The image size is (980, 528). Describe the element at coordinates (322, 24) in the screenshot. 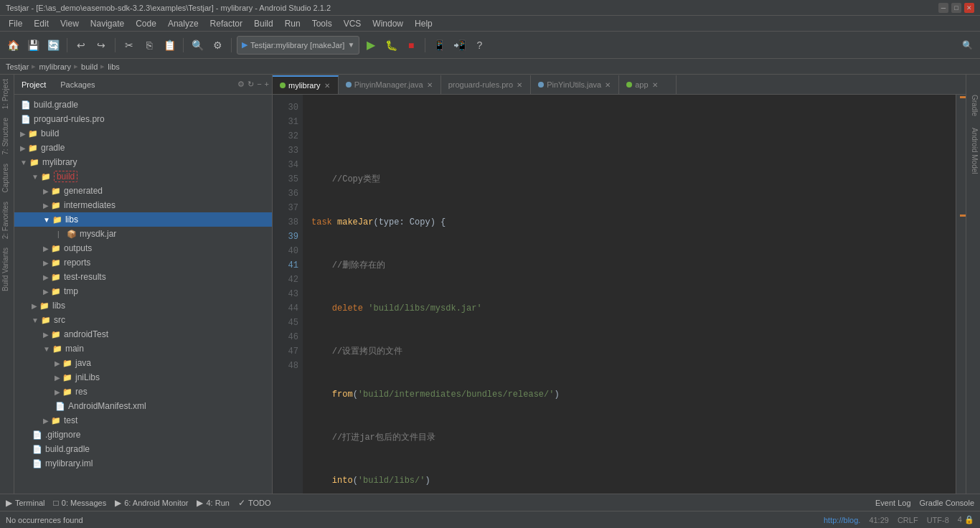

I see `menu-tools: Tools` at that location.